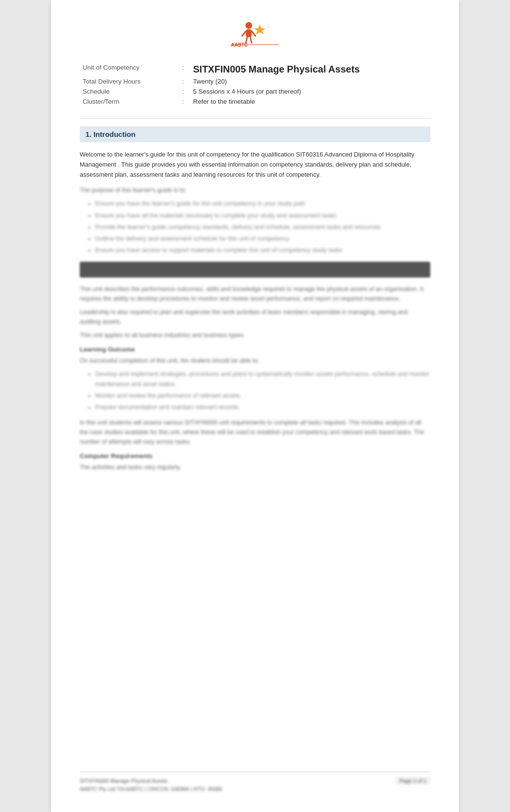  What do you see at coordinates (255, 270) in the screenshot?
I see `section2-header: 2. Unit Description` at bounding box center [255, 270].